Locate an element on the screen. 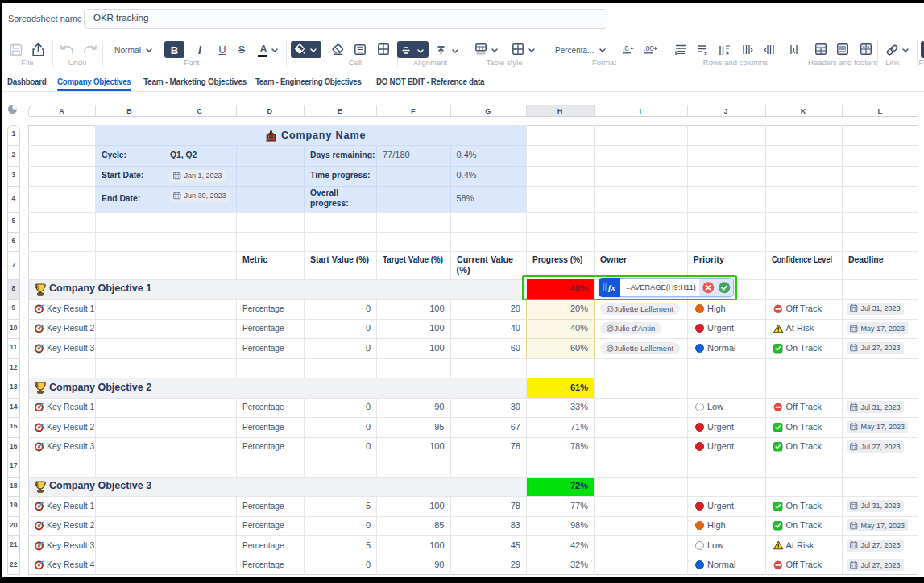 This screenshot has height=583, width=924. svg-text: .00 is located at coordinates (649, 48).